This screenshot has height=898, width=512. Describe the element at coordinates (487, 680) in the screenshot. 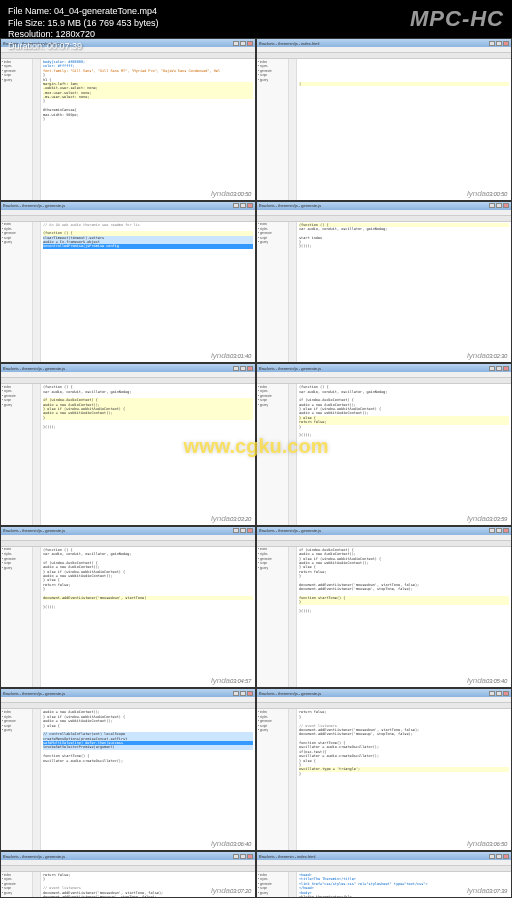

I see `brand-watermark: lynda03:05:40` at that location.